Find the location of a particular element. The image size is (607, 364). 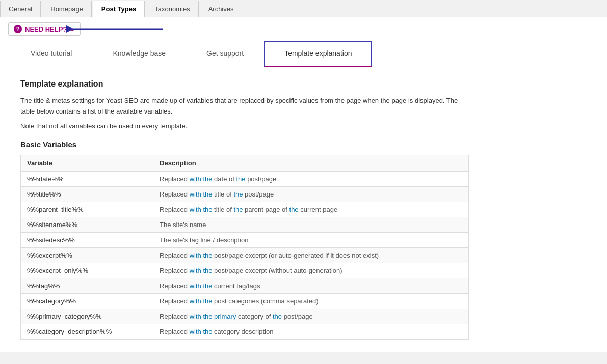

tab-homepage: Homepage is located at coordinates (67, 9).